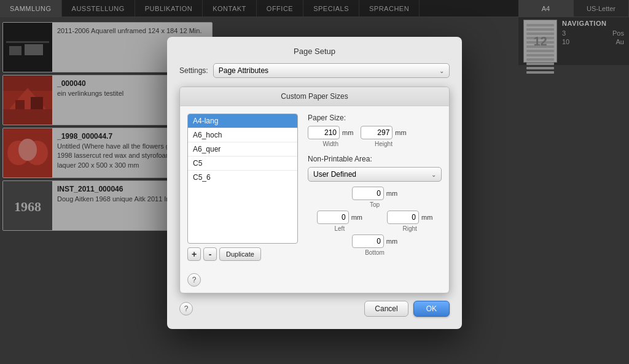 This screenshot has height=364, width=629. Describe the element at coordinates (375, 174) in the screenshot. I see `np-select-row: User Defined ⌄` at that location.